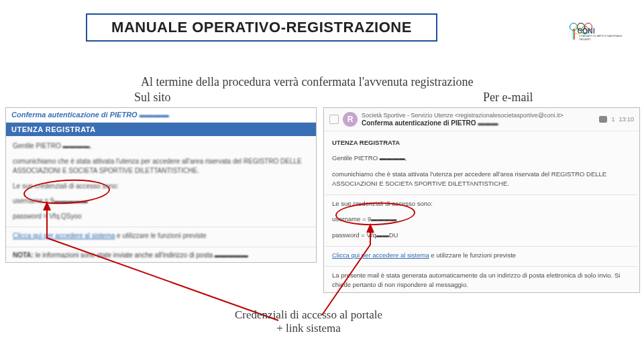 This screenshot has height=362, width=644. What do you see at coordinates (161, 236) in the screenshot?
I see `site-access-link-row: Clicca qui per accedere al sistema e uti…` at bounding box center [161, 236].